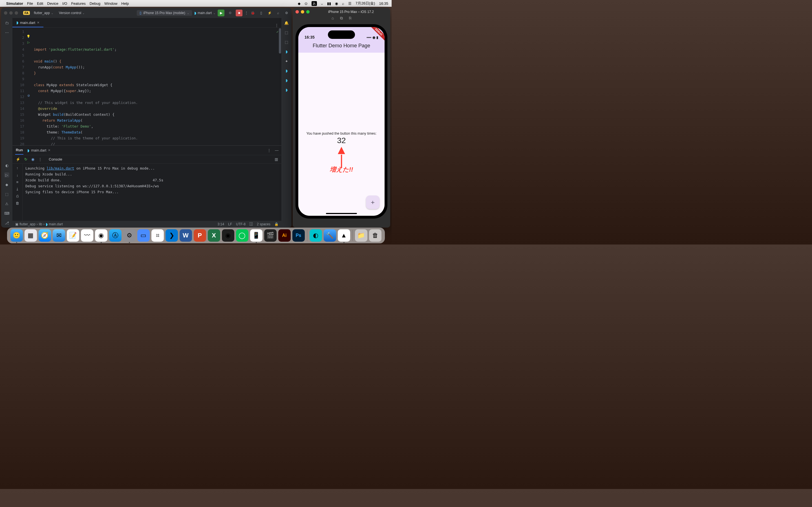 Image resolution: width=812 pixels, height=507 pixels. Describe the element at coordinates (40, 159) in the screenshot. I see `console-more-icon: ⋮` at that location.